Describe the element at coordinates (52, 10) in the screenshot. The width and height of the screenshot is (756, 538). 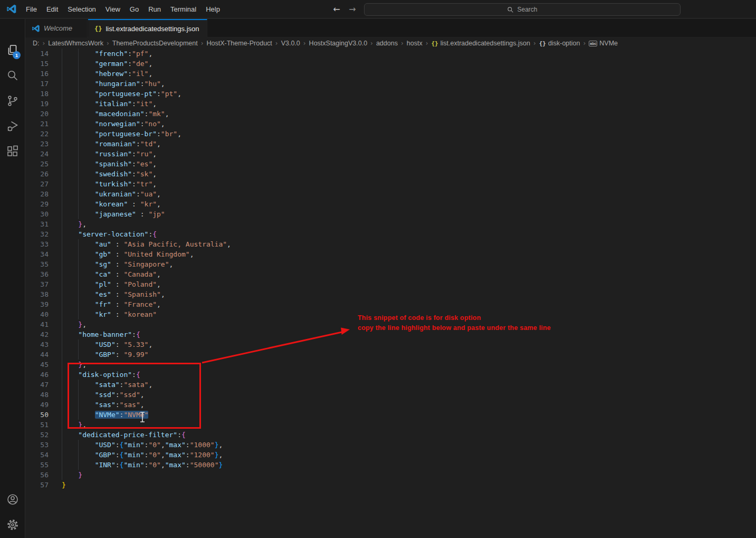
I see `menu-edit: Edit` at that location.